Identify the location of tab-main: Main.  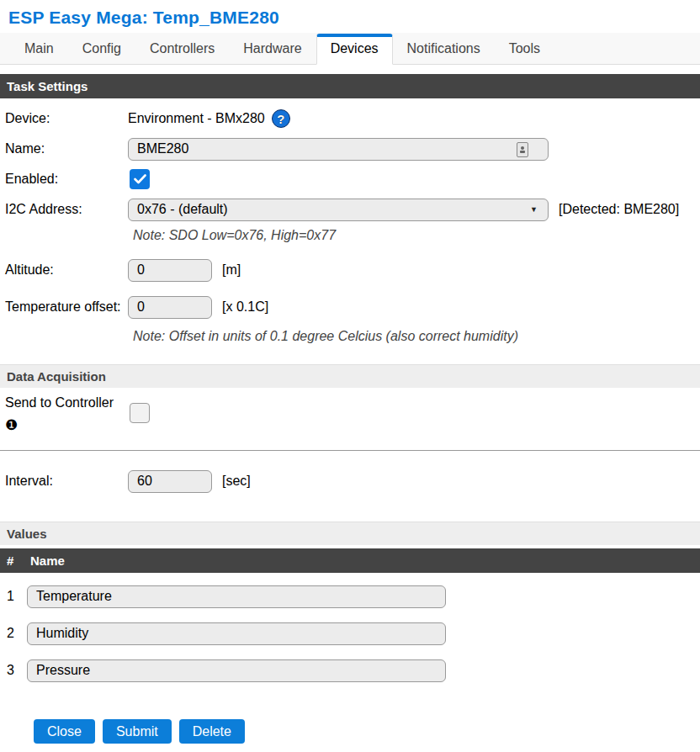
(39, 49).